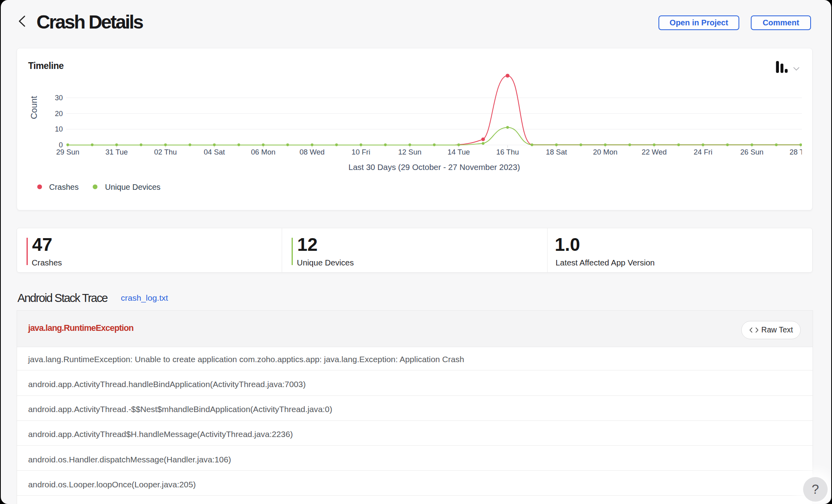 Image resolution: width=832 pixels, height=504 pixels. Describe the element at coordinates (59, 129) in the screenshot. I see `svg-text: 10` at that location.